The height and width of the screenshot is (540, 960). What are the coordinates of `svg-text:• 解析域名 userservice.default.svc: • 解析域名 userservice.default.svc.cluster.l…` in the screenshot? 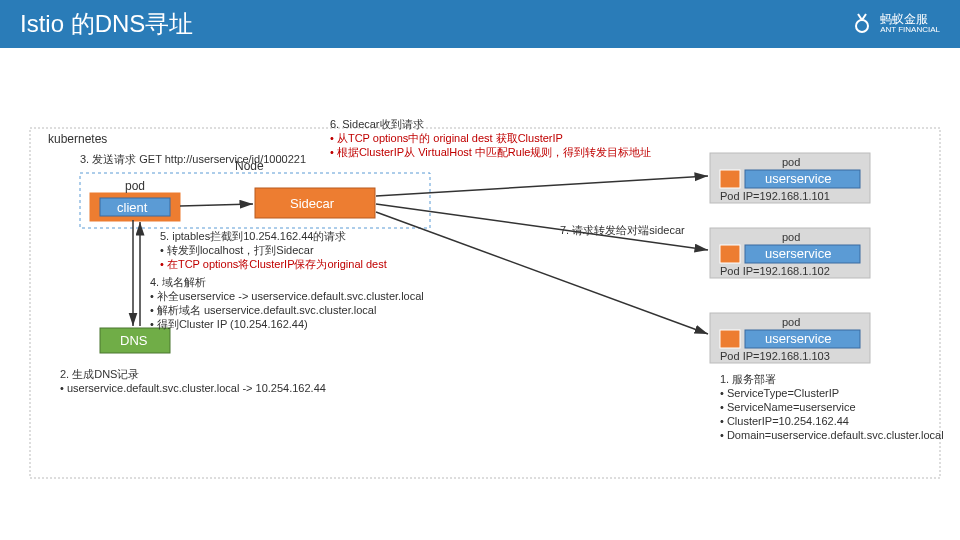 It's located at (263, 310).